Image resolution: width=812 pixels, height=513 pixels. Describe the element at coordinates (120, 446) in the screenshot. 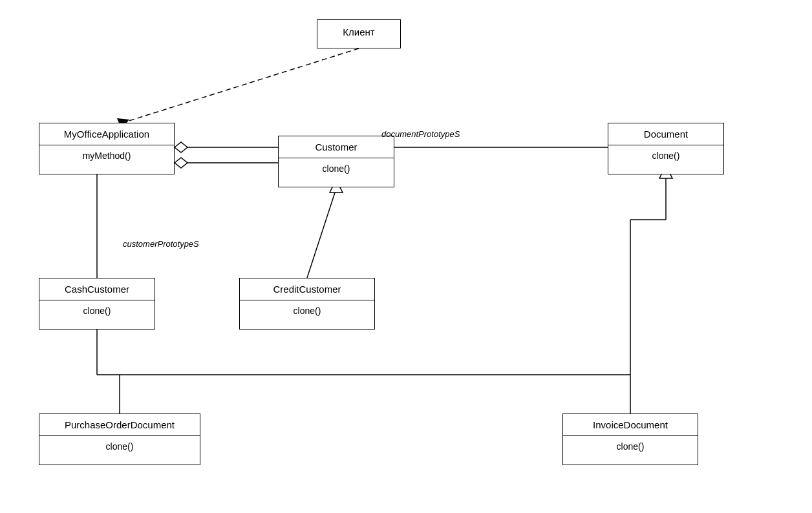

I see `purchaseorderdoc-method: clone()` at that location.